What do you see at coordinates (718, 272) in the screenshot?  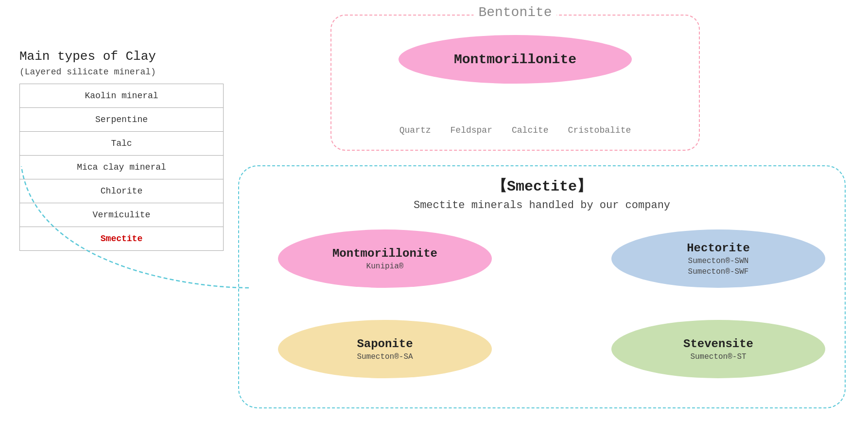 I see `hectorite-sub-label-2: Sumecton®-SWF` at bounding box center [718, 272].